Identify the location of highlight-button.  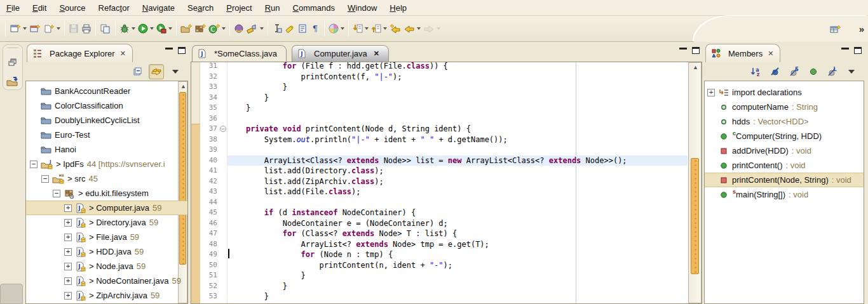
(290, 29).